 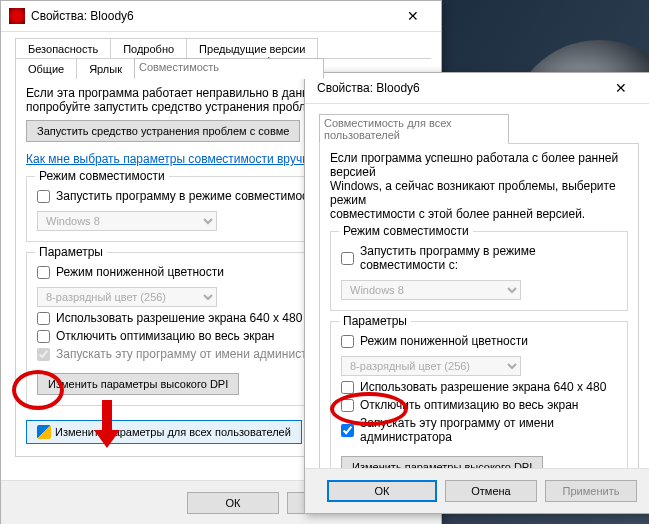 What do you see at coordinates (348, 388) in the screenshot?
I see `chk2-640x480-input` at bounding box center [348, 388].